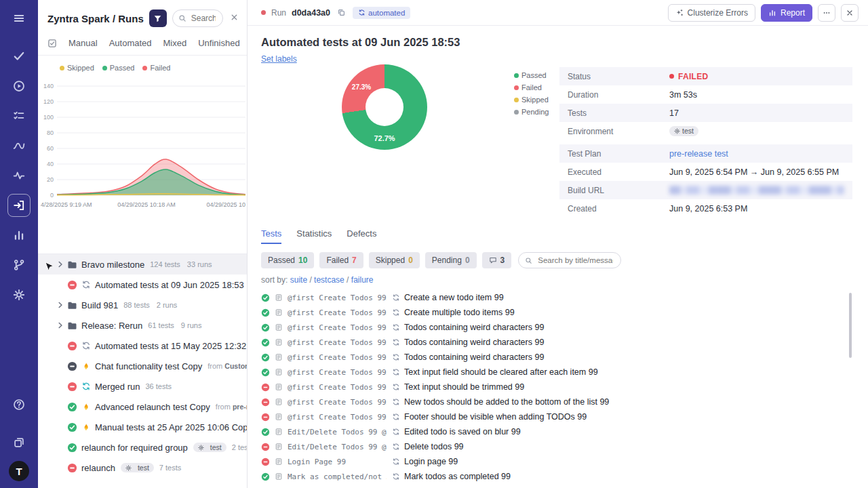 The image size is (868, 488). I want to click on runs-tab-mixed: Mixed, so click(175, 43).